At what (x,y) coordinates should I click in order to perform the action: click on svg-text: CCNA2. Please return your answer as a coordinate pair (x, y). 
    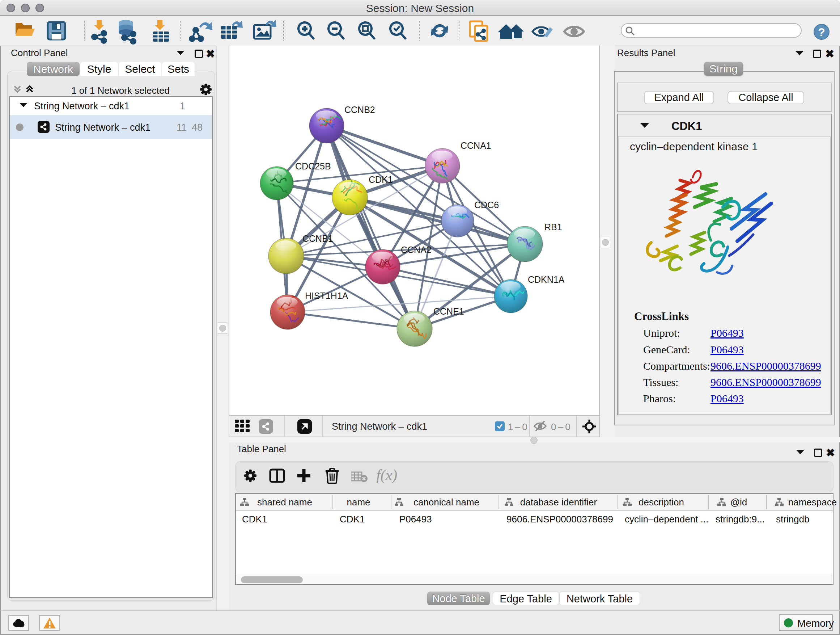
    Looking at the image, I should click on (416, 250).